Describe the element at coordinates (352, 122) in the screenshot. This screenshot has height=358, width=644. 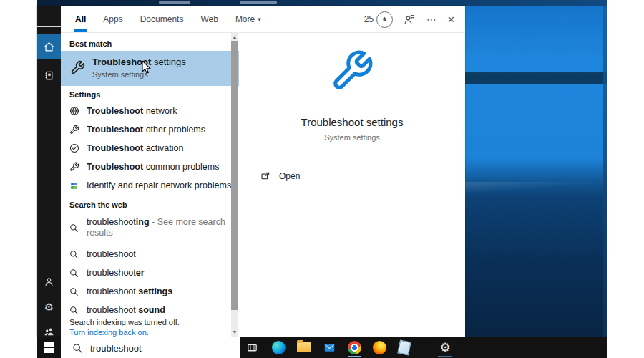
I see `preview-title: Troubleshoot settings` at that location.